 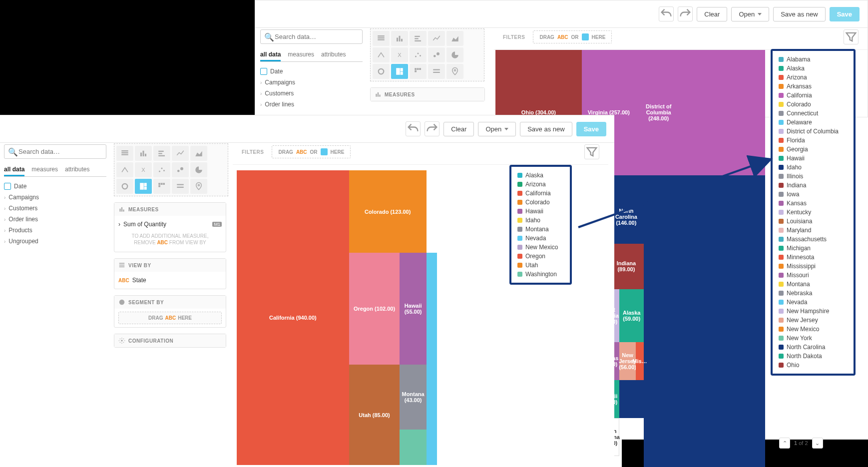 What do you see at coordinates (818, 443) in the screenshot?
I see `pager-next: ⌄` at bounding box center [818, 443].